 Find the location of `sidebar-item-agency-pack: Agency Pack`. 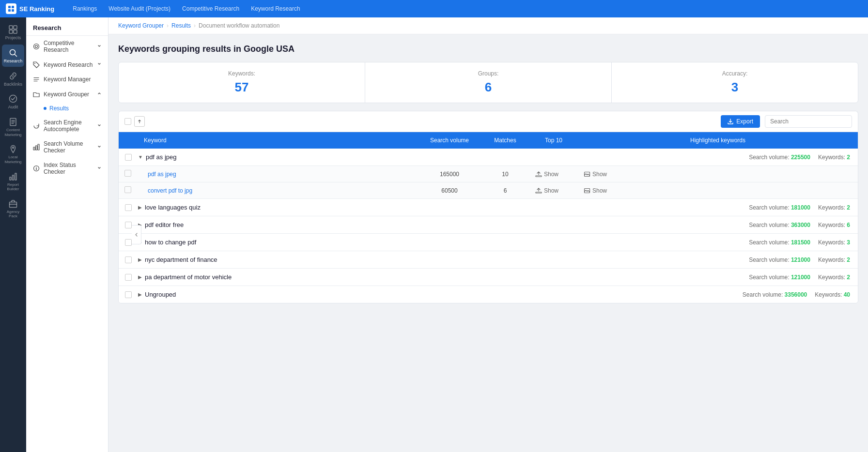

sidebar-item-agency-pack: Agency Pack is located at coordinates (13, 209).